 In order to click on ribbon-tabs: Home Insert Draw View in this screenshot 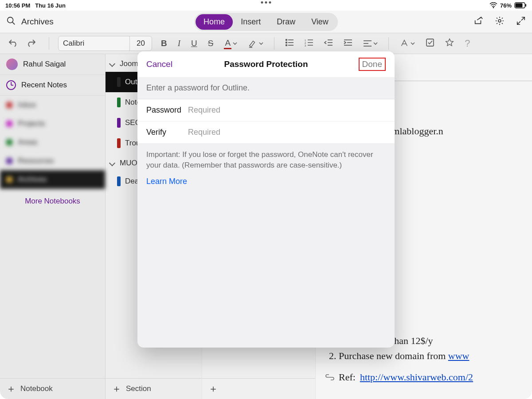, I will do `click(266, 22)`.